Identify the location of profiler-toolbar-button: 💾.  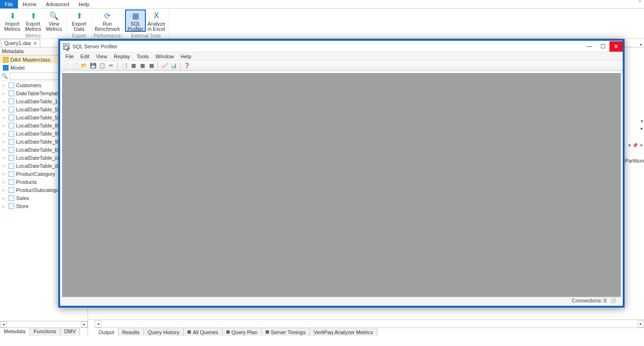
(93, 65).